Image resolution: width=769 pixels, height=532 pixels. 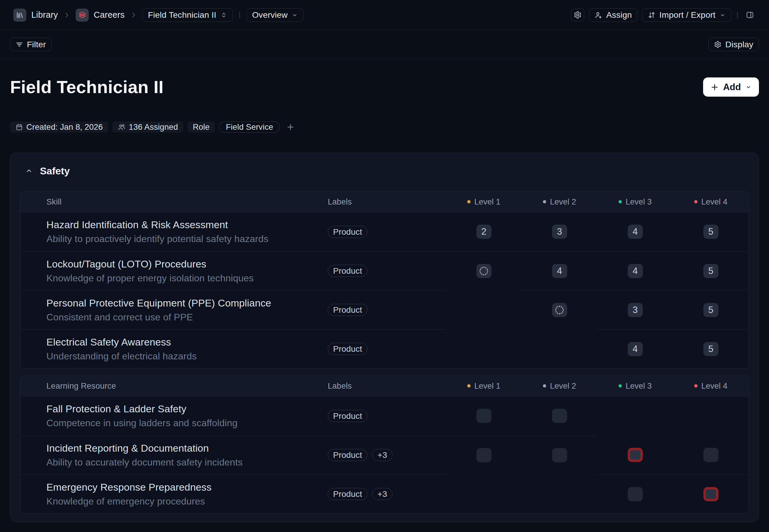 I want to click on section-title: Safety, so click(x=55, y=171).